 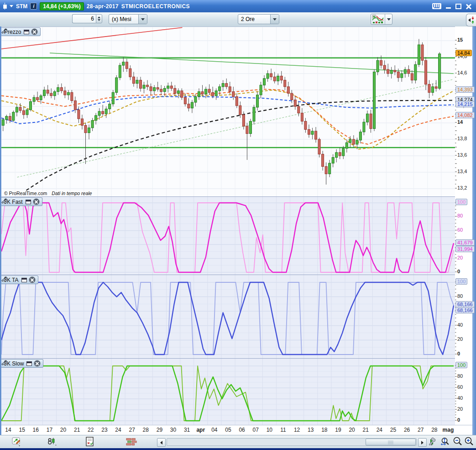 What do you see at coordinates (99, 19) in the screenshot?
I see `period-count-stepper` at bounding box center [99, 19].